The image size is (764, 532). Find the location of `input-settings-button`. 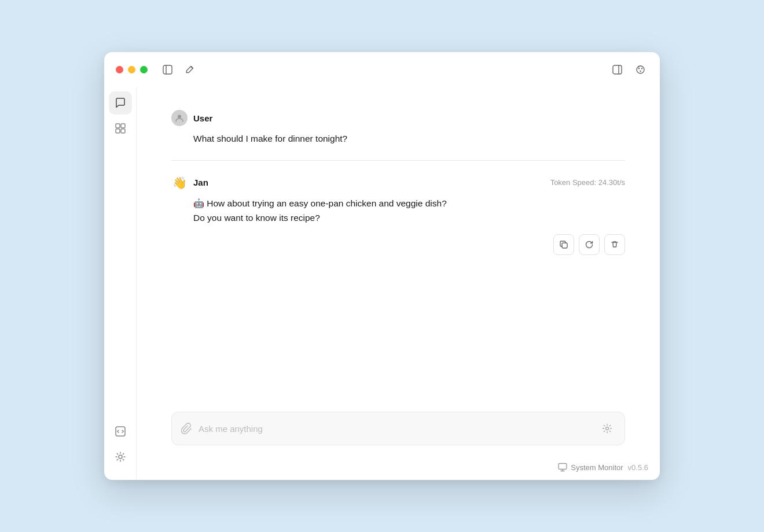

input-settings-button is located at coordinates (607, 428).